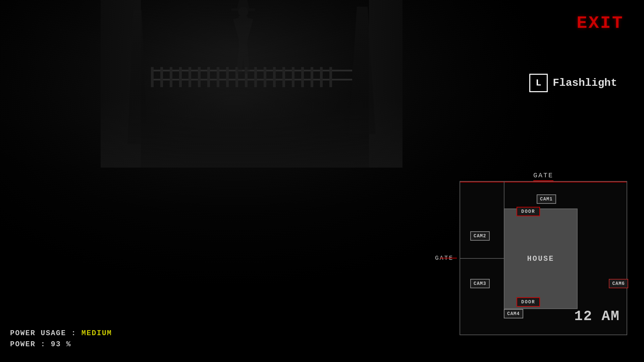 The width and height of the screenshot is (644, 362). Describe the element at coordinates (480, 284) in the screenshot. I see `camera-3-badge: CAM3` at that location.